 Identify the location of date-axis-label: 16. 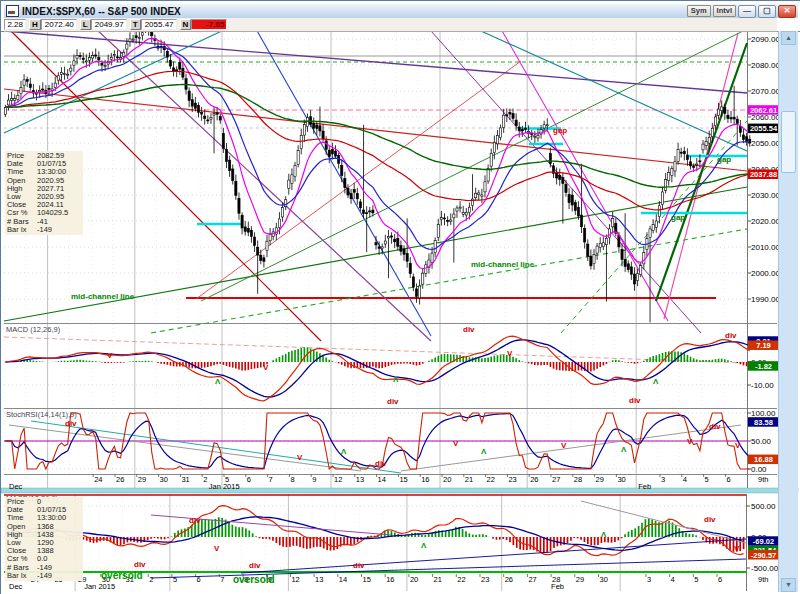
(425, 480).